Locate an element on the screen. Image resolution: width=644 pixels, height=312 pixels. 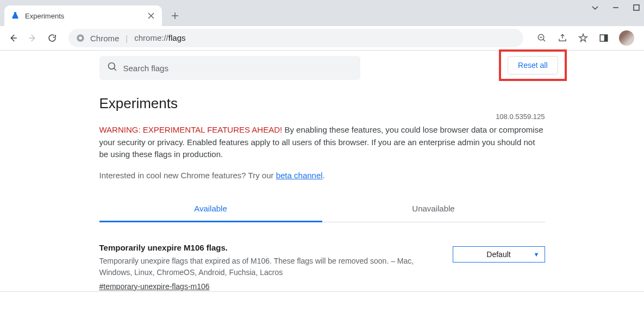
share-icon is located at coordinates (562, 38).